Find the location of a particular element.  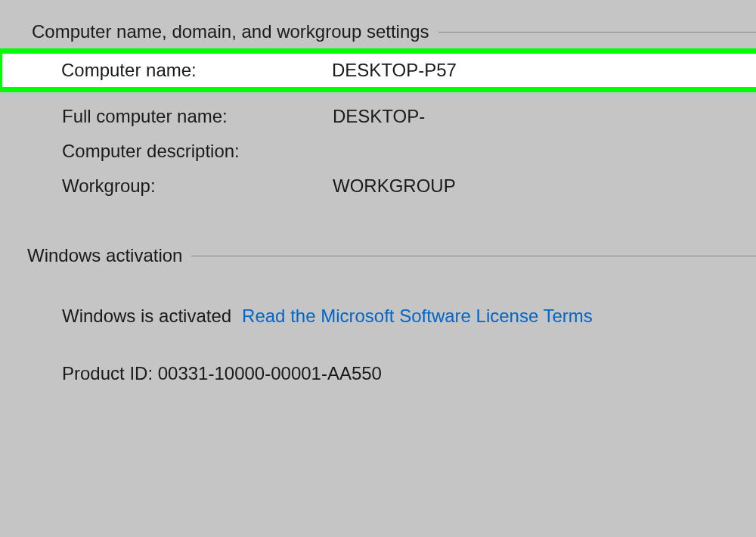

computer-name-label: Computer name: is located at coordinates (197, 70).